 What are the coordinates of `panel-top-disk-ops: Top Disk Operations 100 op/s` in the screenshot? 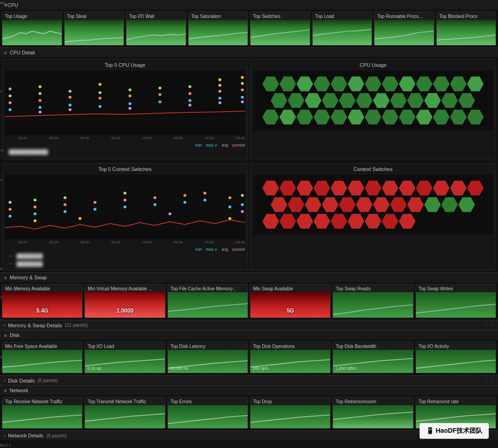 It's located at (290, 358).